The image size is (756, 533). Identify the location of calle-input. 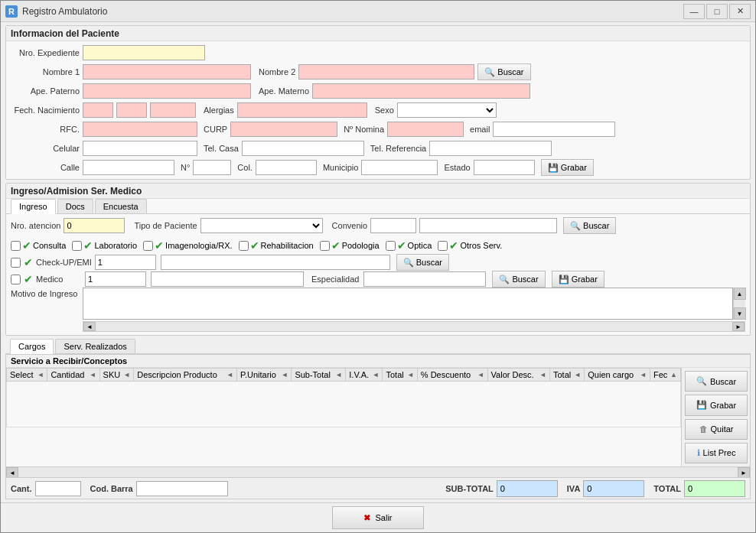
(129, 167).